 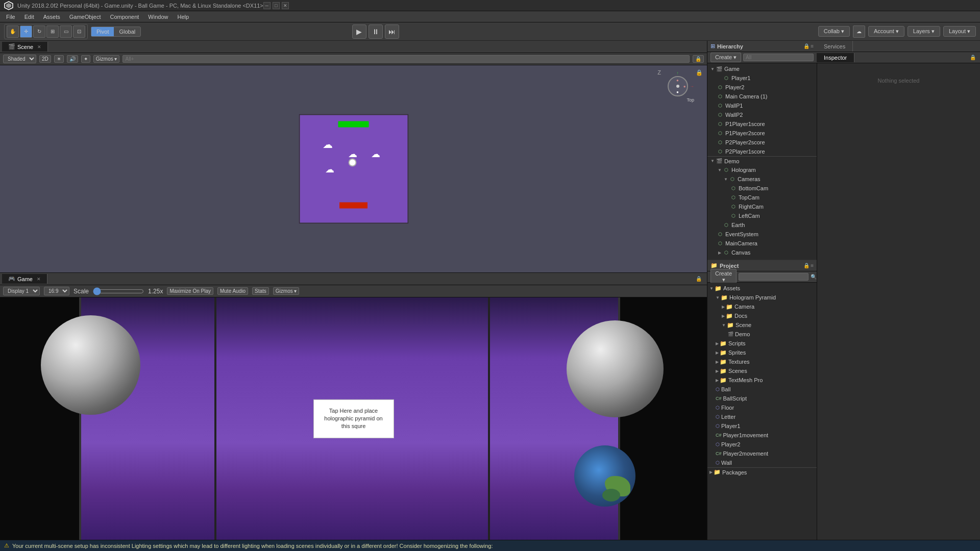 I want to click on scale-slider, so click(x=118, y=291).